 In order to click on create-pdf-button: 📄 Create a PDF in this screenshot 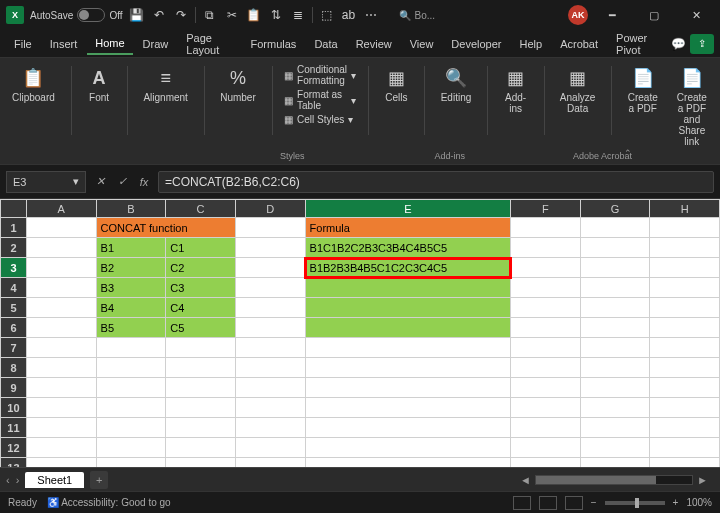, I will do `click(643, 90)`.